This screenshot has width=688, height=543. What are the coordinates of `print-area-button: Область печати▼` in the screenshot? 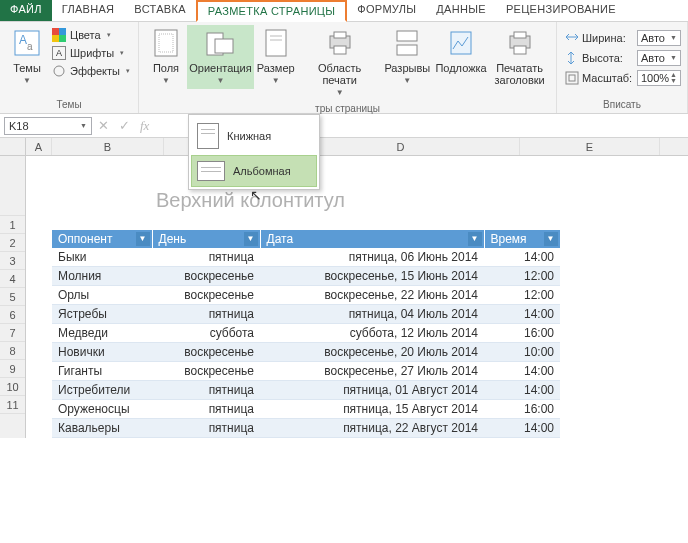 It's located at (340, 63).